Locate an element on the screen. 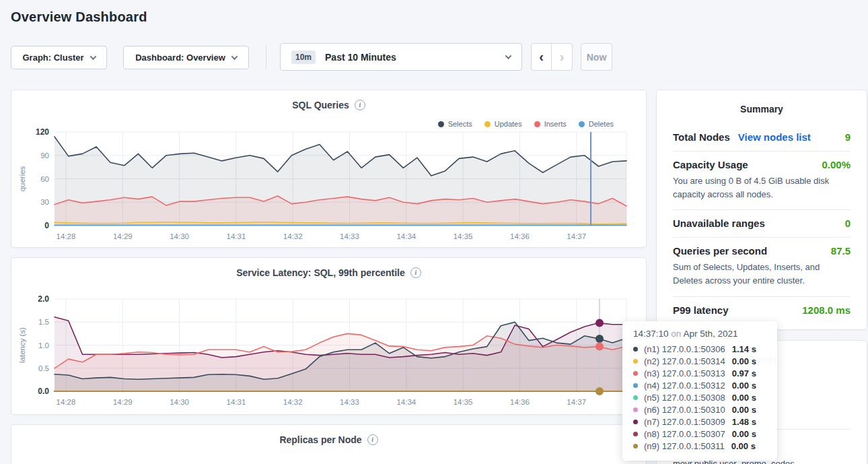  svg-text: 0.0 is located at coordinates (43, 391).